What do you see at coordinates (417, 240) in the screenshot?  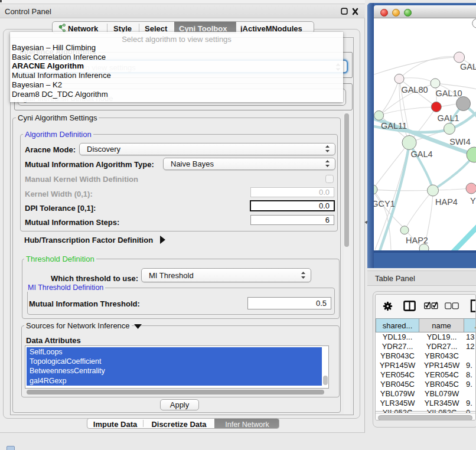 I see `svg-text: HAP2` at bounding box center [417, 240].